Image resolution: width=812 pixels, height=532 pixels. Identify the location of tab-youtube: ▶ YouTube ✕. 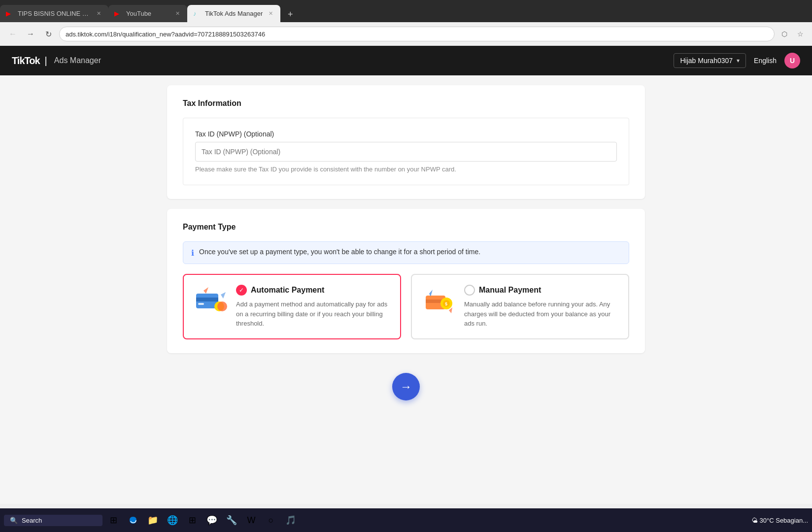
(148, 14).